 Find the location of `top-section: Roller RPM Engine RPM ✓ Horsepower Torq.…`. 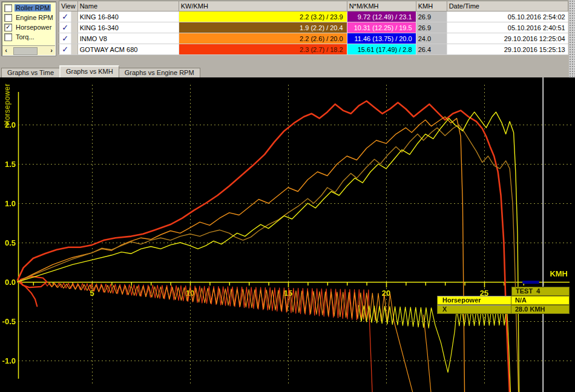

top-section: Roller RPM Engine RPM ✓ Horsepower Torq.… is located at coordinates (288, 29).